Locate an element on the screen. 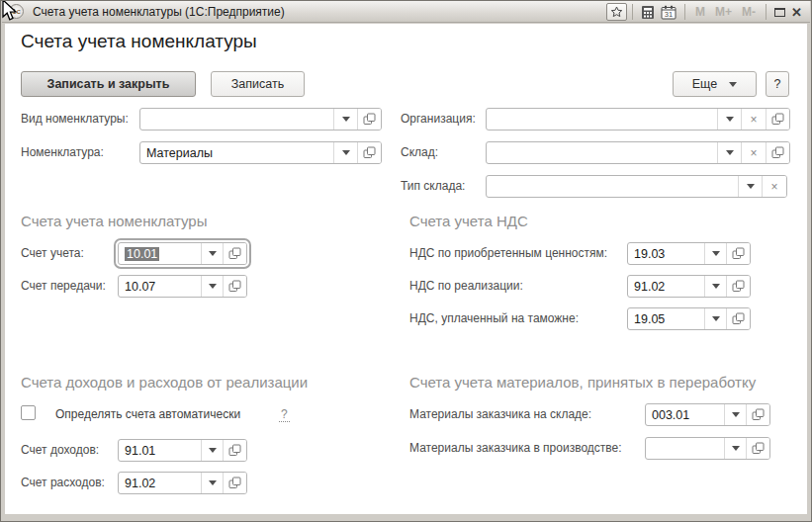  schet-dohodov-label: Счет доходов: is located at coordinates (59, 450).